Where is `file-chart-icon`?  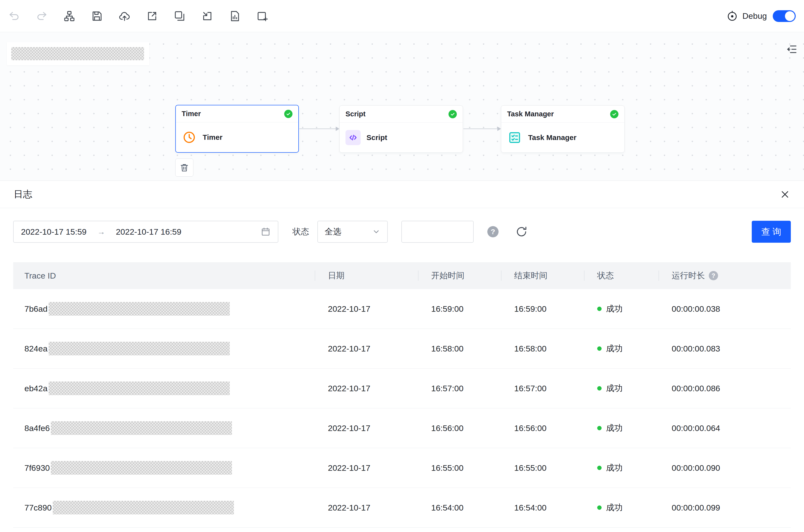 file-chart-icon is located at coordinates (235, 16).